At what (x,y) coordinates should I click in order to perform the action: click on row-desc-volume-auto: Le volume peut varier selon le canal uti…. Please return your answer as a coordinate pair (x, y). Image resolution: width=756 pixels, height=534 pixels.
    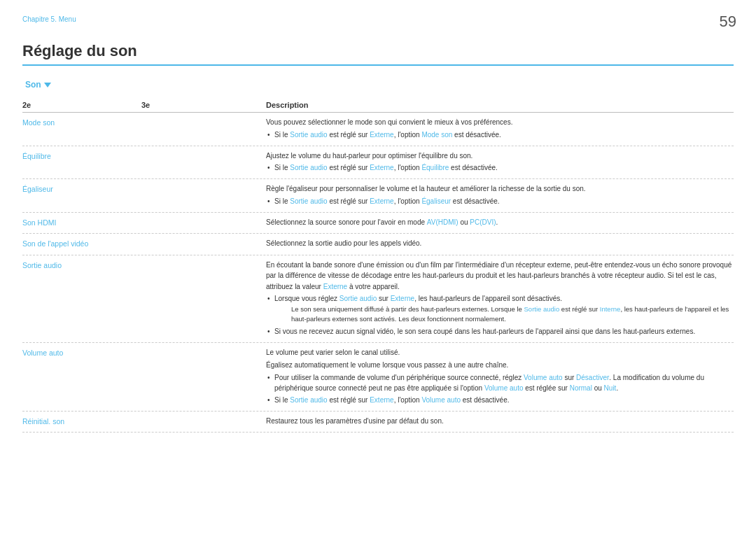
    Looking at the image, I should click on (497, 377).